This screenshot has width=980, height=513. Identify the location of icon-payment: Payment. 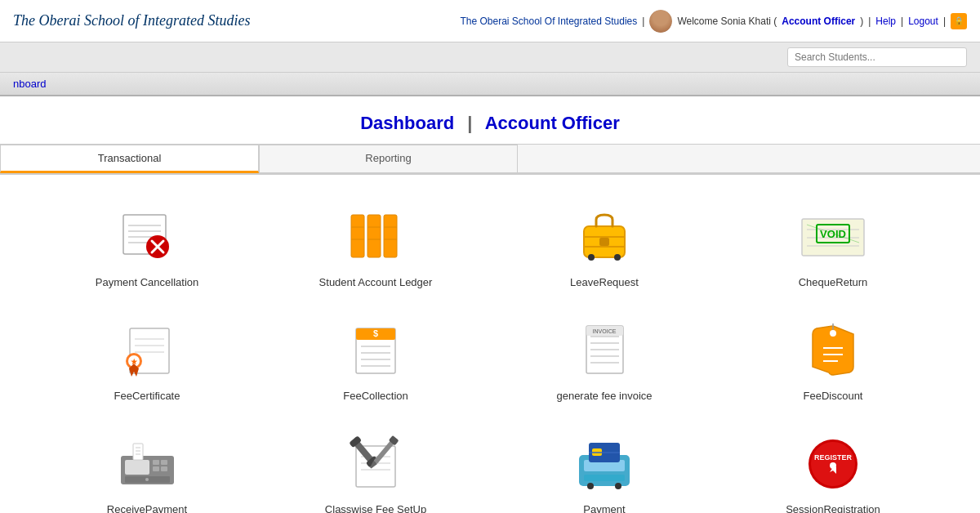
(604, 466).